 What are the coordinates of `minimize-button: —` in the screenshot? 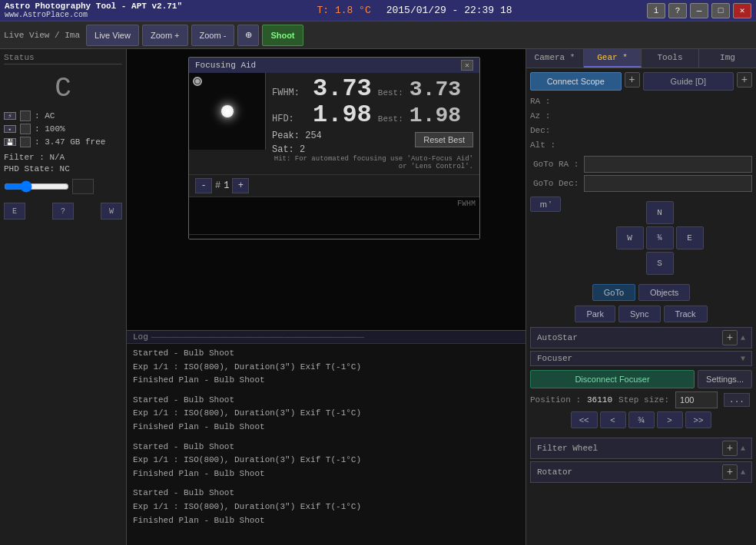 It's located at (699, 11).